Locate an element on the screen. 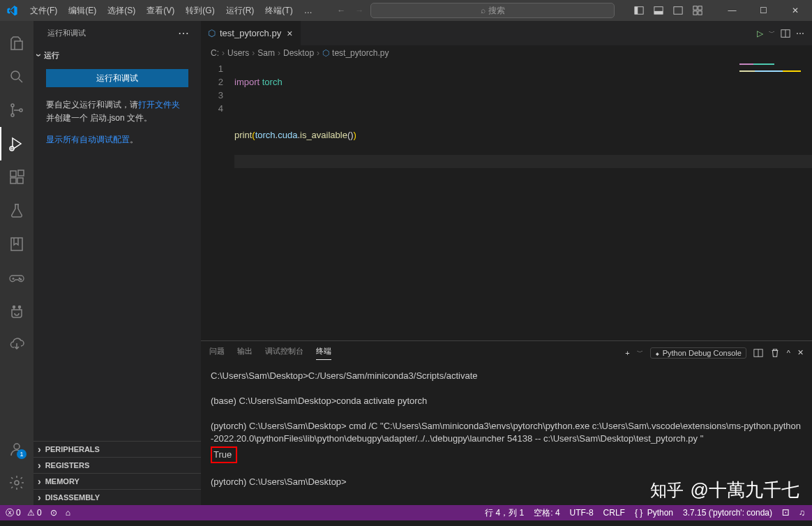 This screenshot has height=526, width=812. close-tab-icon: × is located at coordinates (290, 33).